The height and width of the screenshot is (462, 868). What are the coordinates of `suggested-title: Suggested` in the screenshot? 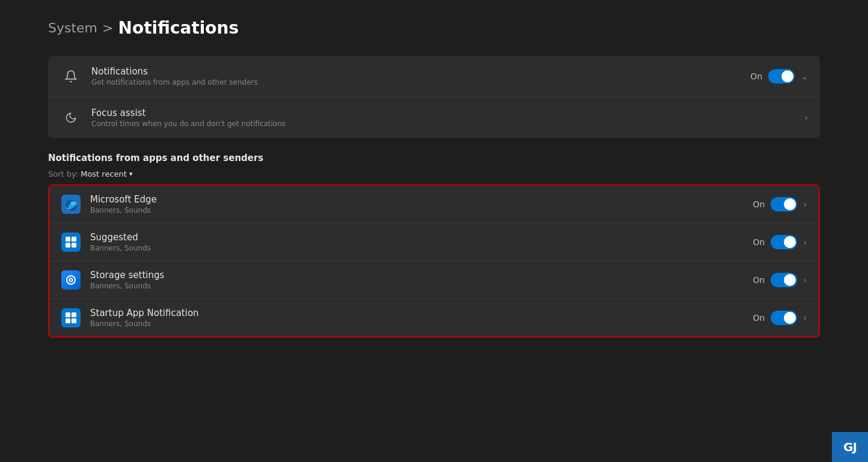 It's located at (421, 237).